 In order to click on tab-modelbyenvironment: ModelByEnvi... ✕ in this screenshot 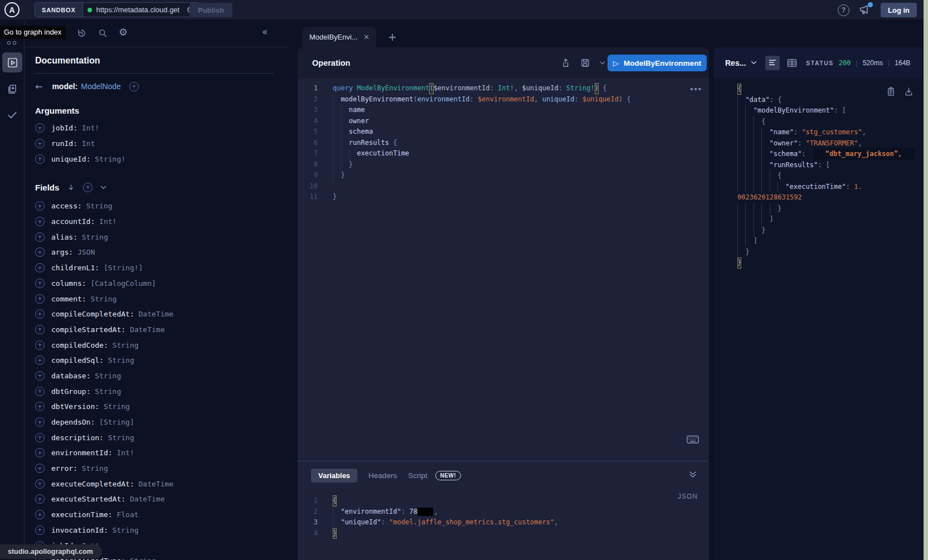, I will do `click(339, 37)`.